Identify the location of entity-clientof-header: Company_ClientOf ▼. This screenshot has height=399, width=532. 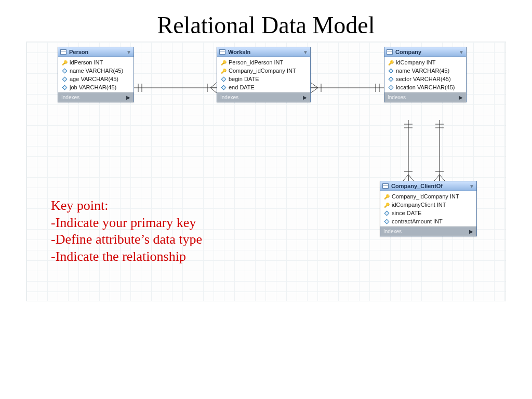
(428, 186).